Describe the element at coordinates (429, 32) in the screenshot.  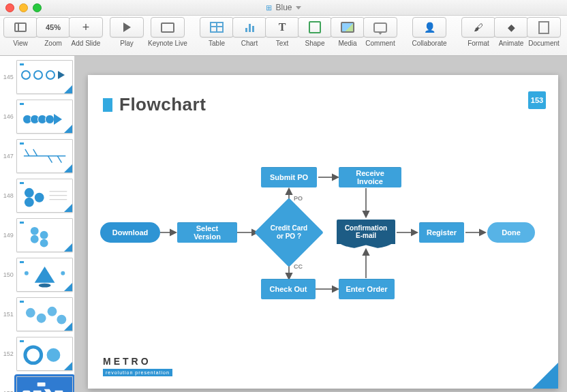
I see `collaborate-button: 👤 Collaborate` at that location.